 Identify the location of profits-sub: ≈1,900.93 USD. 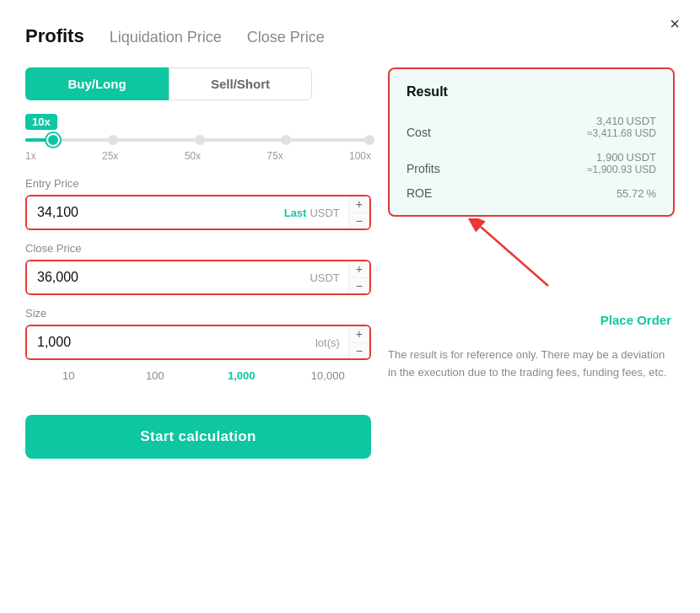
(622, 169).